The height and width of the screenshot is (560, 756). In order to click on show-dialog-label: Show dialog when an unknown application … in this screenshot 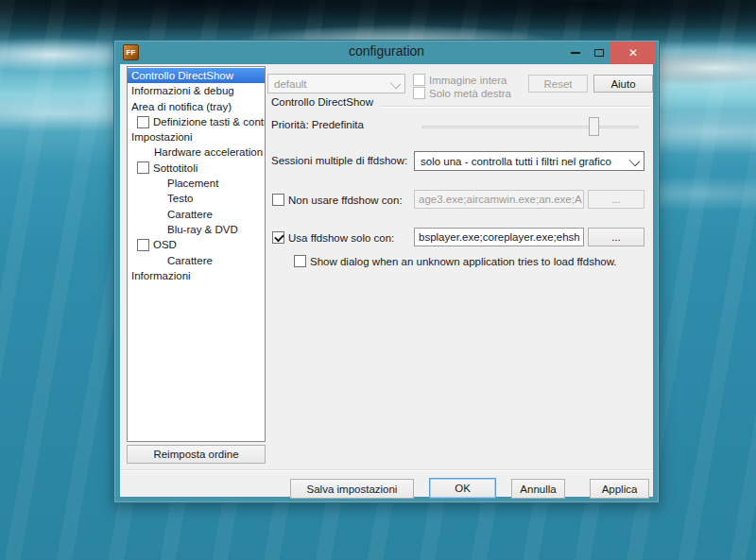, I will do `click(463, 262)`.